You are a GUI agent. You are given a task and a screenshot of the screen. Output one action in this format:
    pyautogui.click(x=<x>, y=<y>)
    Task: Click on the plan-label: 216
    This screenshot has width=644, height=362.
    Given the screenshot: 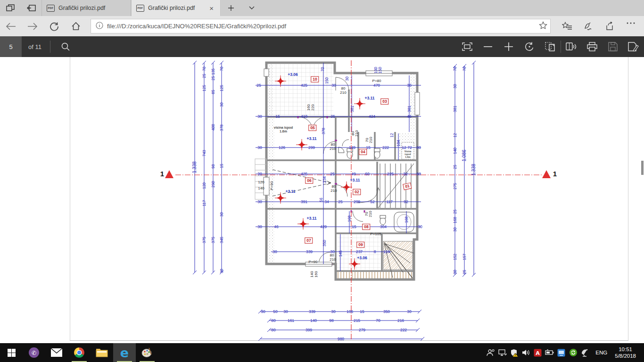 What is the action you would take?
    pyautogui.click(x=401, y=321)
    